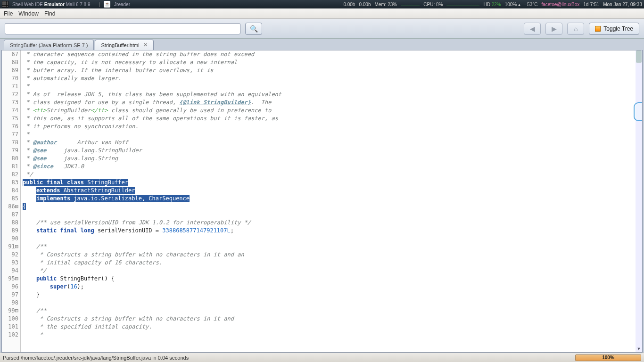  What do you see at coordinates (331, 110) in the screenshot?
I see `code-line: * <tt>StringBuilder</tt> class should ge…` at bounding box center [331, 110].